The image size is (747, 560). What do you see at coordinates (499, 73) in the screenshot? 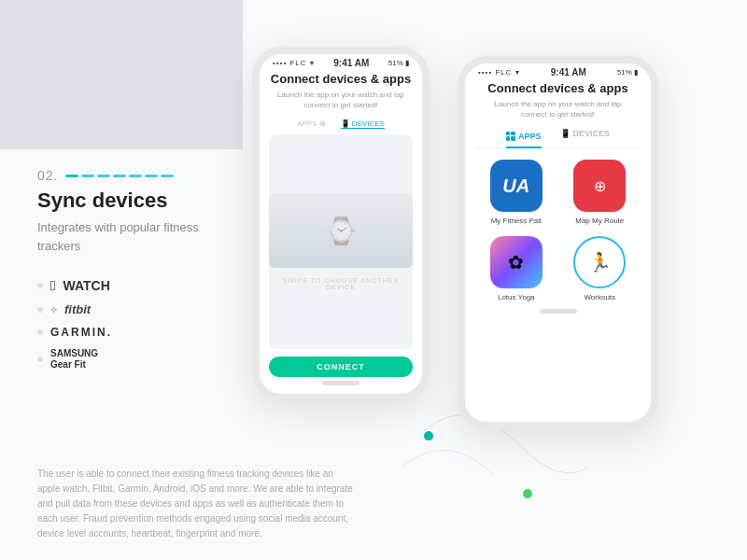
I see `signal-right: •••• FLC ▾` at bounding box center [499, 73].